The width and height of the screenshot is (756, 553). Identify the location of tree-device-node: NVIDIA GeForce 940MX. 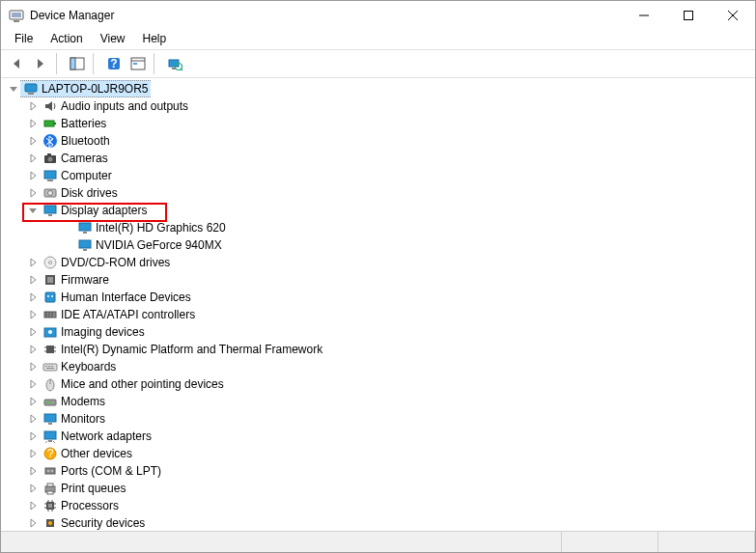
(378, 245).